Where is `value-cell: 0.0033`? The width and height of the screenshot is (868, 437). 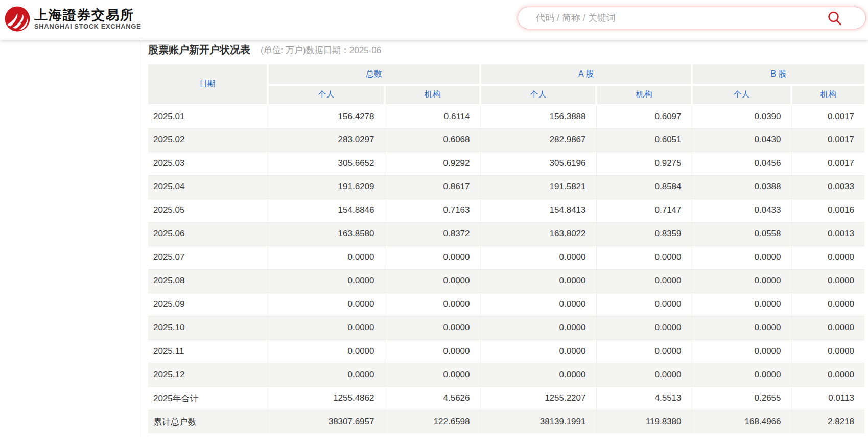 value-cell: 0.0033 is located at coordinates (828, 187).